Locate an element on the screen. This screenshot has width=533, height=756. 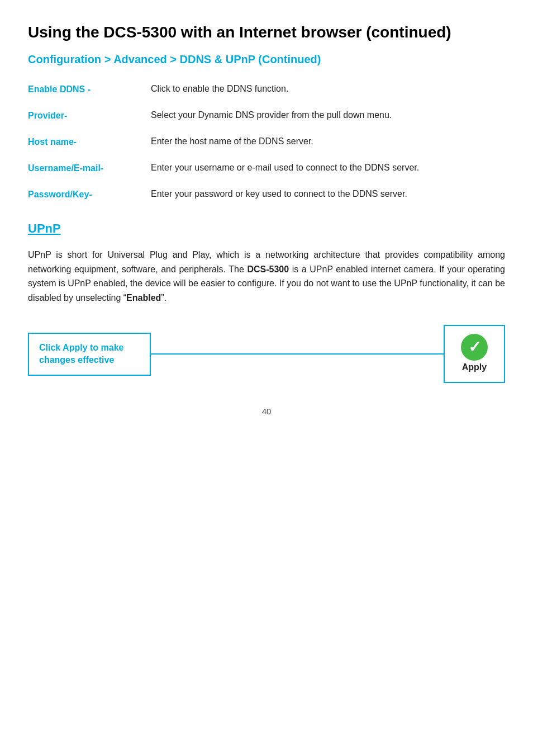
field-name-provider: Provider- is located at coordinates (89, 115).